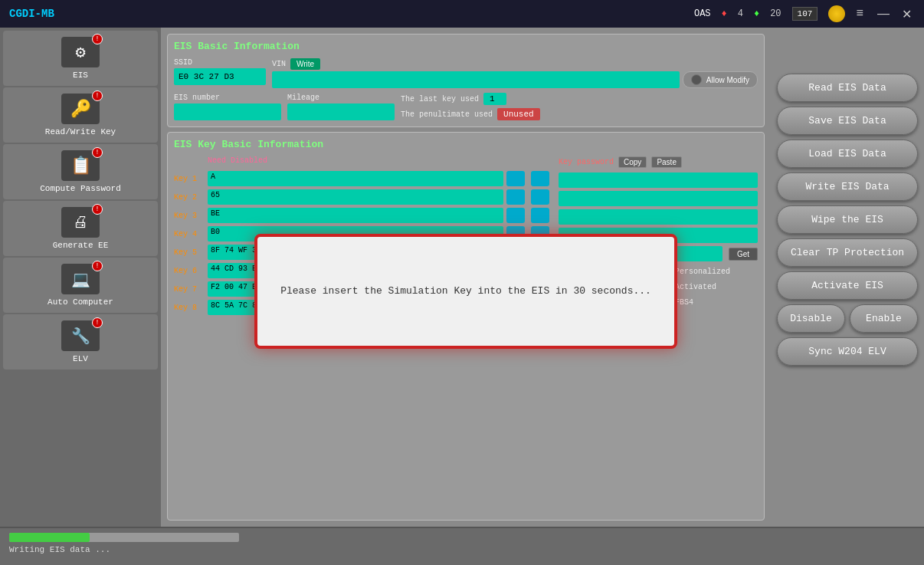 Image resolution: width=924 pixels, height=565 pixels. I want to click on personalized-label: Personalized, so click(703, 271).